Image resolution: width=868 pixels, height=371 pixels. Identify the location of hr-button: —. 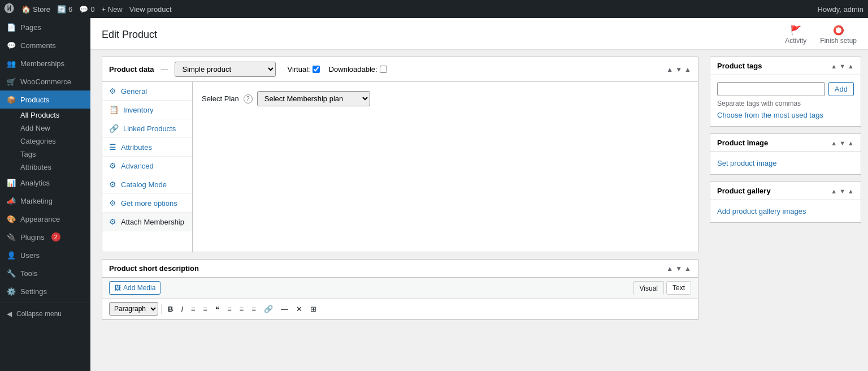
(285, 309).